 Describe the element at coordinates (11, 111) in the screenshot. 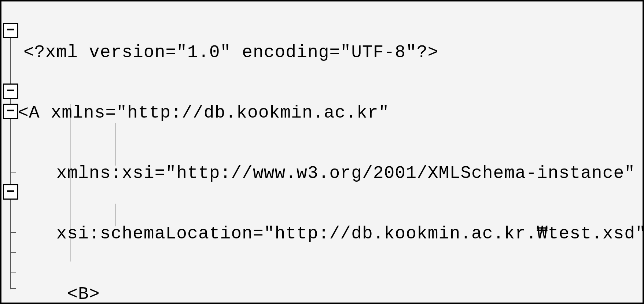

I see `fold-toggle-c1: −` at that location.